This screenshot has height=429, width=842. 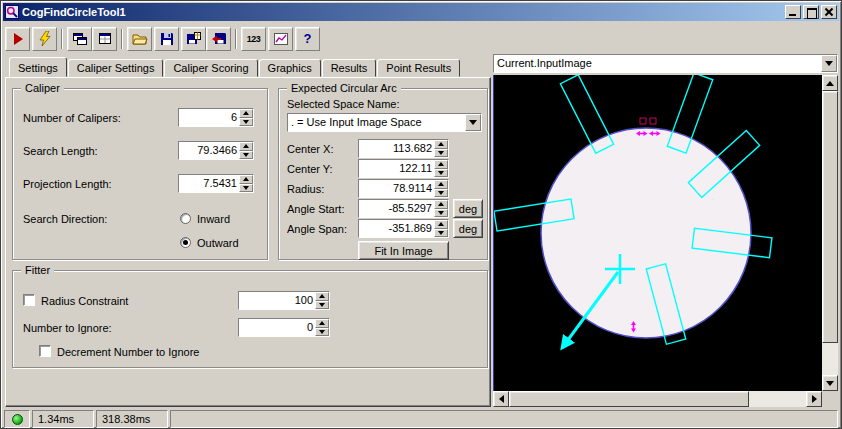 What do you see at coordinates (29, 300) in the screenshot?
I see `radius-constraint-checkbox` at bounding box center [29, 300].